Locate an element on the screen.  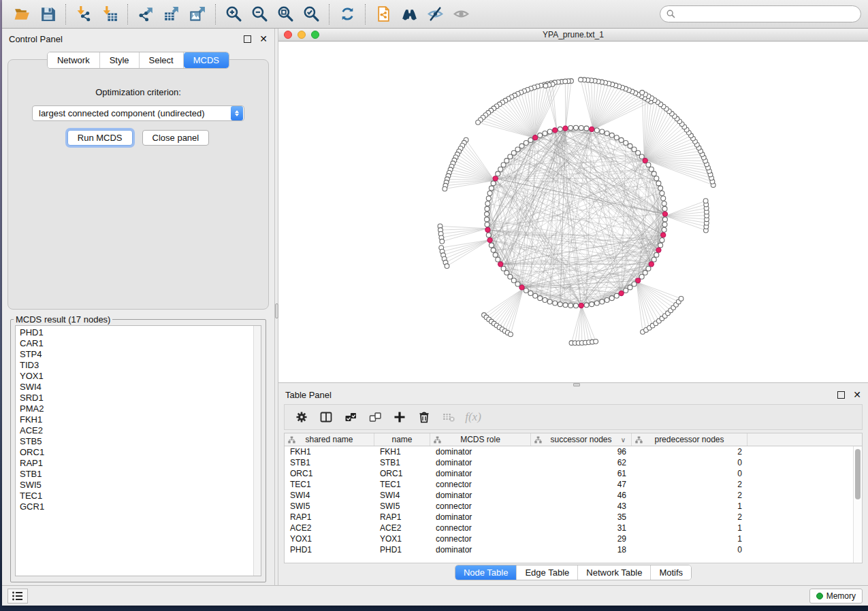
delete-table-button is located at coordinates (449, 417).